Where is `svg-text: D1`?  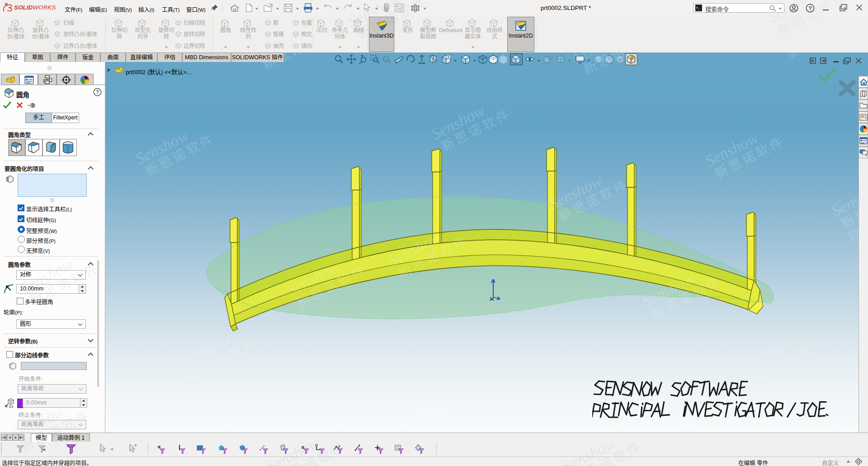 svg-text: D1 is located at coordinates (11, 406).